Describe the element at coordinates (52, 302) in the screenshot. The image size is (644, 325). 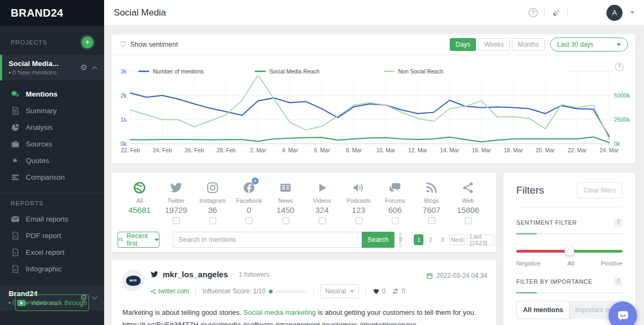
I see `video-walkthrough-button: Video walk through` at that location.